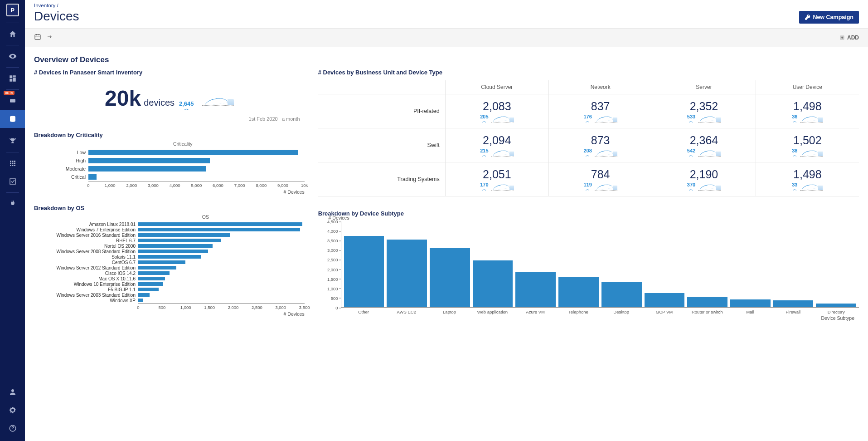 Image resolution: width=868 pixels, height=441 pixels. I want to click on bar-label: CentOS 6.7, so click(86, 262).